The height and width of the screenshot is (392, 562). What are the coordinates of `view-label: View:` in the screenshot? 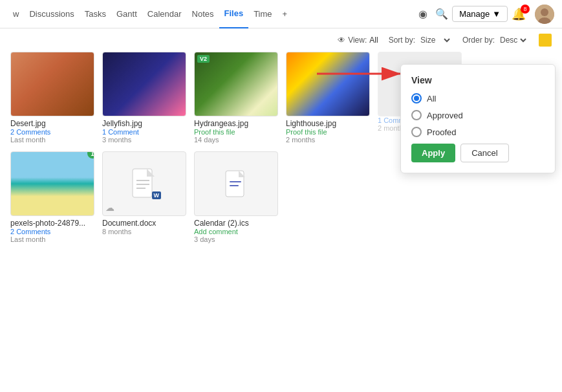 It's located at (357, 40).